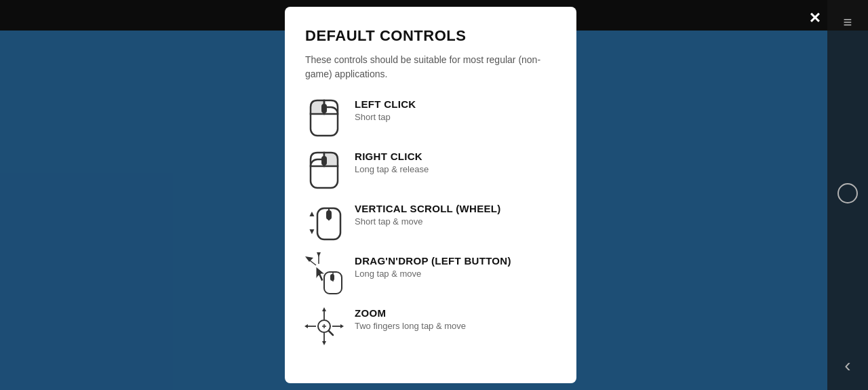 The image size is (868, 390). Describe the element at coordinates (410, 313) in the screenshot. I see `zoom-name: ZOOM` at that location.